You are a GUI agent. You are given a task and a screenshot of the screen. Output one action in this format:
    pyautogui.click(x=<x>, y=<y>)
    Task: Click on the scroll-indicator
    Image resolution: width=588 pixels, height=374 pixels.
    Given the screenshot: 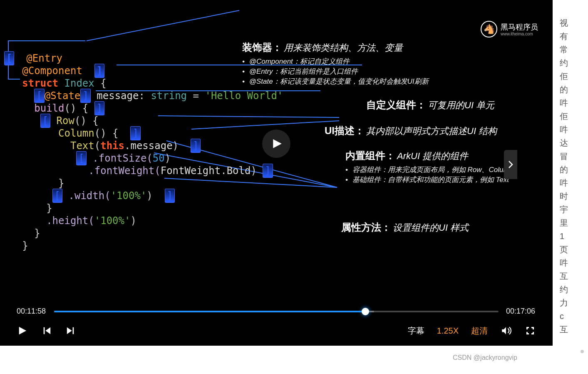 What is the action you would take?
    pyautogui.click(x=582, y=352)
    